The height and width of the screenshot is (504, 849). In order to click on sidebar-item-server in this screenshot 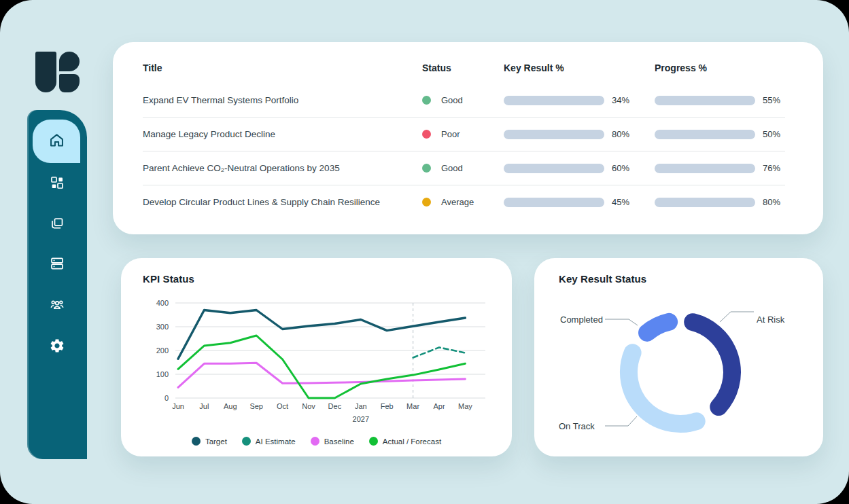, I will do `click(57, 264)`.